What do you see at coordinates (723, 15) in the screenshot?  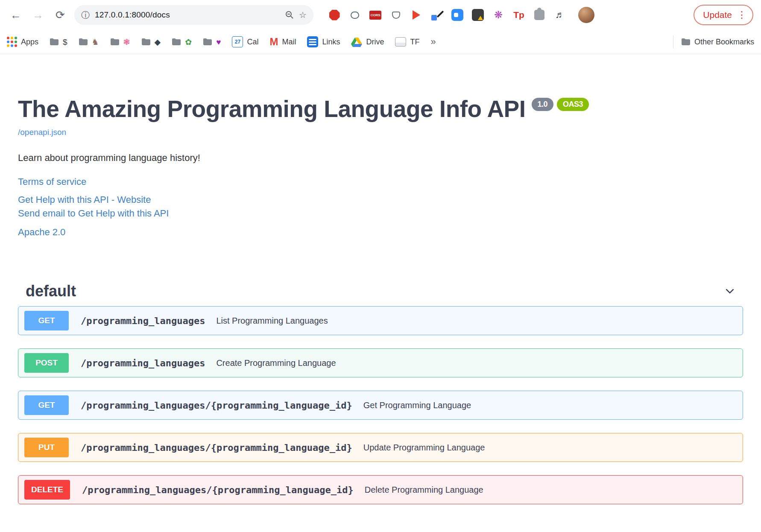 I see `chrome-update-button: Update ⋮` at bounding box center [723, 15].